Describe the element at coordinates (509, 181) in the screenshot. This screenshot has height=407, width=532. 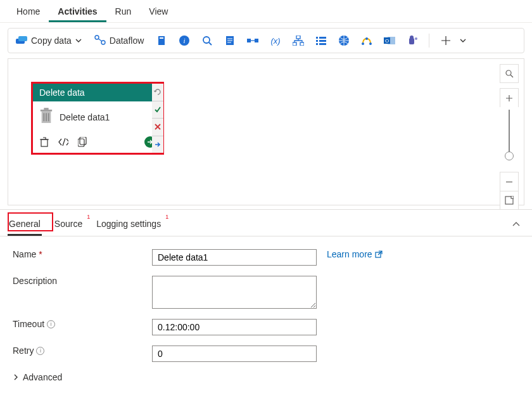
I see `zoom-out-icon` at that location.